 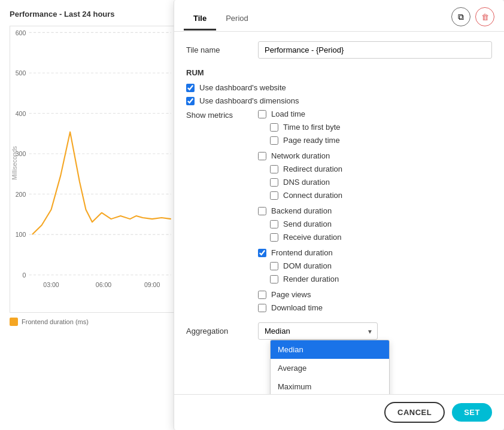 What do you see at coordinates (274, 237) in the screenshot?
I see `metric-receive-duration-checkbox` at bounding box center [274, 237].